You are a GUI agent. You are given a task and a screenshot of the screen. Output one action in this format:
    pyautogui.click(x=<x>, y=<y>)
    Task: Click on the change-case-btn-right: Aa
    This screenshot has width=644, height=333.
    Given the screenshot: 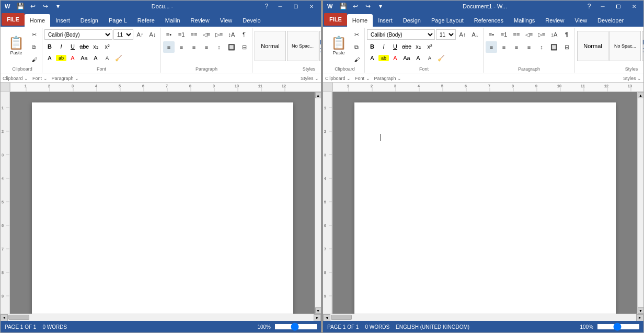 What is the action you would take?
    pyautogui.click(x=407, y=58)
    